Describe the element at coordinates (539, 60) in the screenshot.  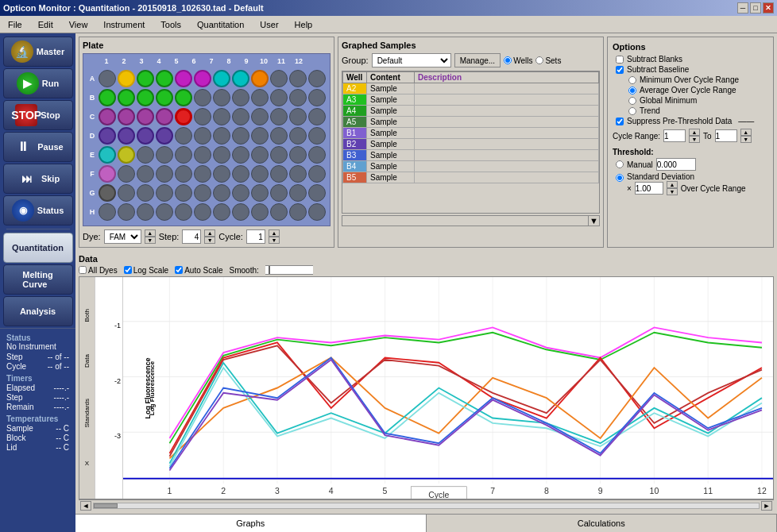
I see `sets-radio` at that location.